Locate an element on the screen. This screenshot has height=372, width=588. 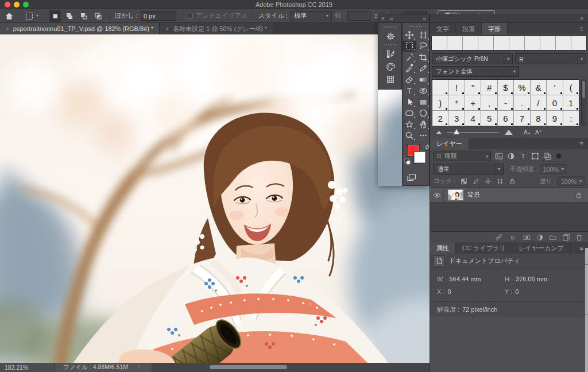
link-layers-icon is located at coordinates (498, 238).